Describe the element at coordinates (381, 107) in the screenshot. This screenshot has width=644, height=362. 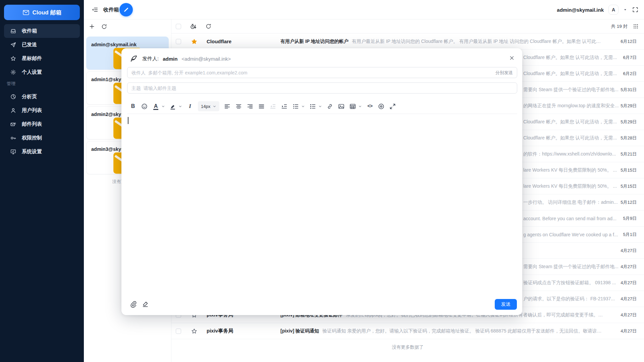
I see `preview-button` at that location.